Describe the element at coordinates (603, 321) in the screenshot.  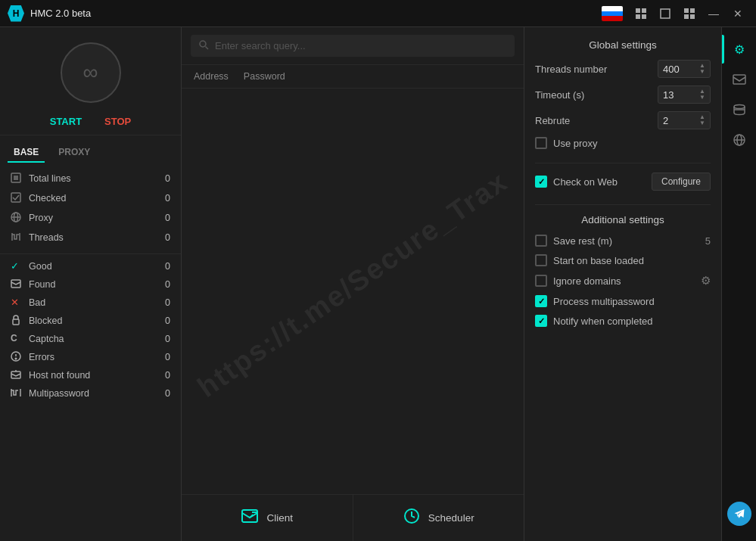
I see `notify-when-completed-label: Notify when completed` at that location.